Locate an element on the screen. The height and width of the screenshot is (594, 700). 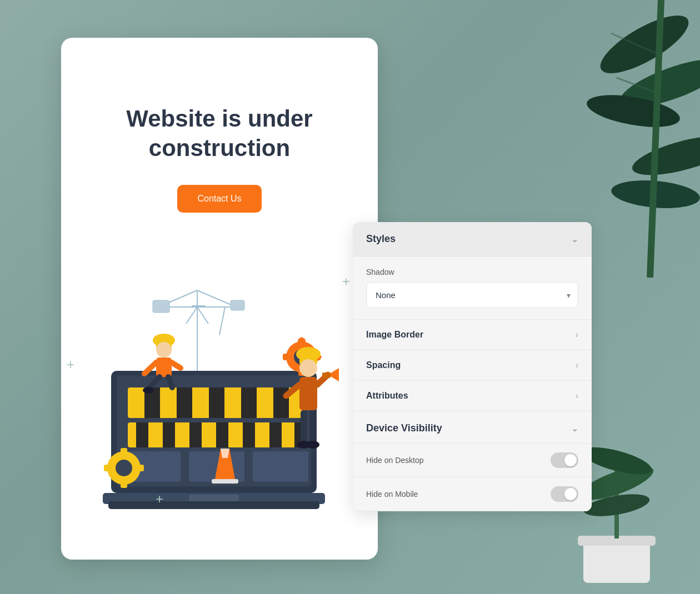
shadow-select-wrapper: None Small Medium Large is located at coordinates (472, 295).